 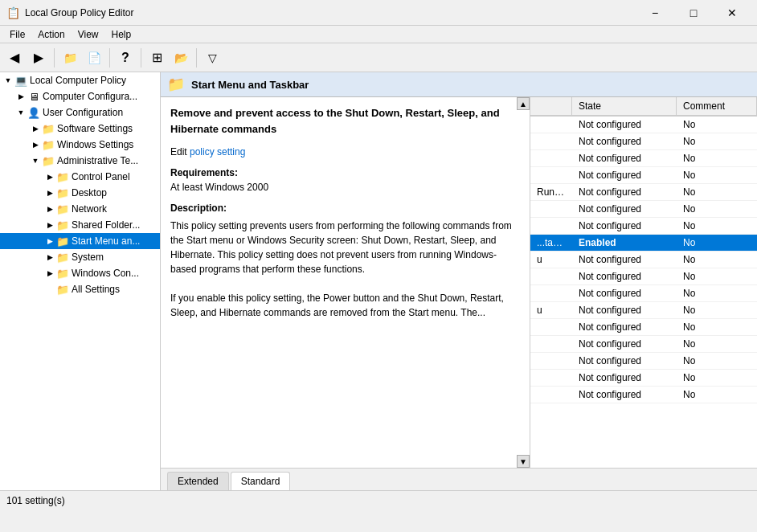 I want to click on icon-network: 📁, so click(x=63, y=209).